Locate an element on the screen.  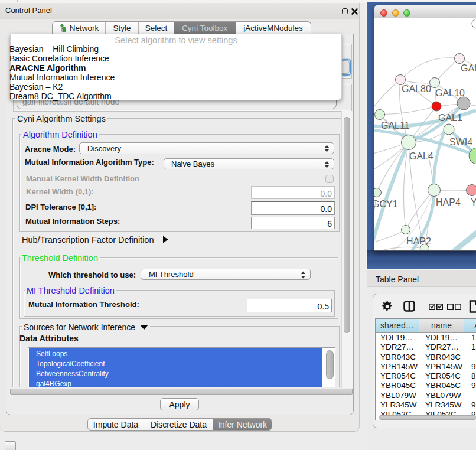
svg-text: GAL10 is located at coordinates (450, 93).